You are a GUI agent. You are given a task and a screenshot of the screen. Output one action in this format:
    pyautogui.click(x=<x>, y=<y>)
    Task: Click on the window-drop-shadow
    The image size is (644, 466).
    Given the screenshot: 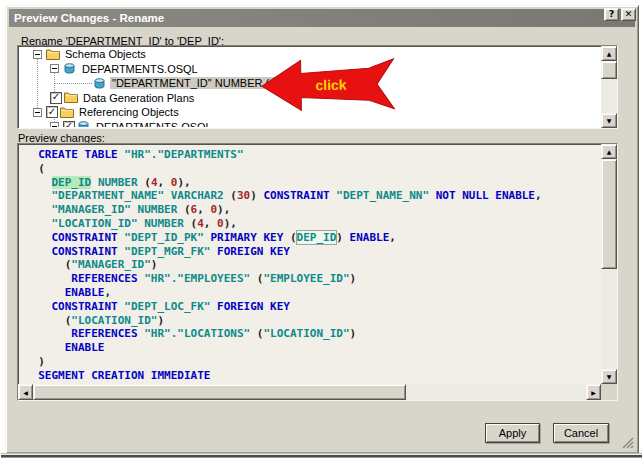 What is the action you would take?
    pyautogui.click(x=322, y=456)
    